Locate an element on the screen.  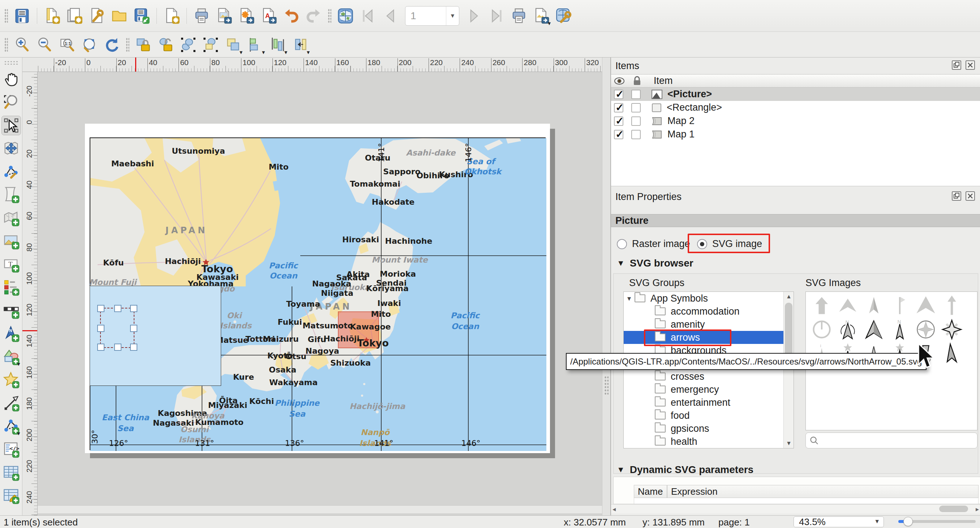
scrollbar-thumb is located at coordinates (789, 330).